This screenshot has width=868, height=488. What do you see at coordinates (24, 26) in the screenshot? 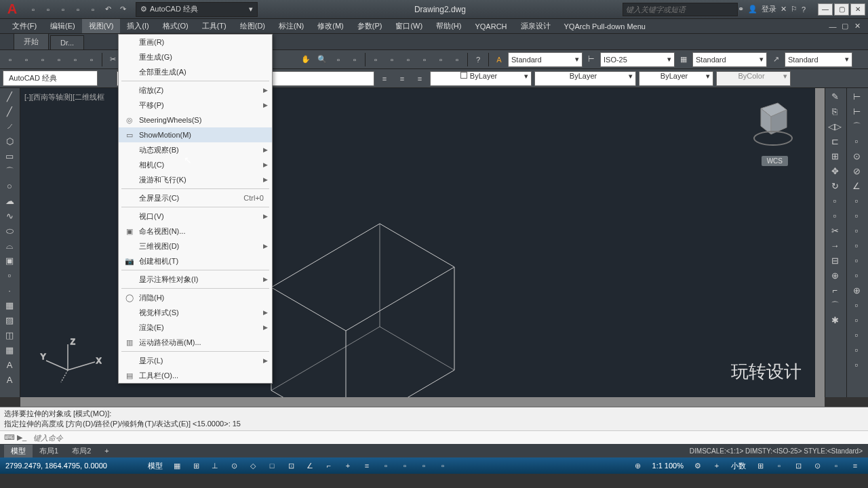
I see `menu-file: 文件(F)` at bounding box center [24, 26].